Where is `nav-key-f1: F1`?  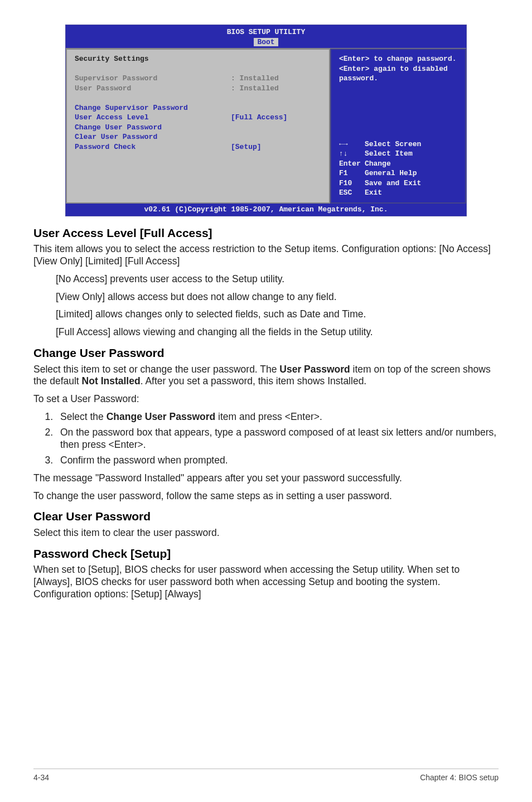
nav-key-f1: F1 is located at coordinates (352, 173).